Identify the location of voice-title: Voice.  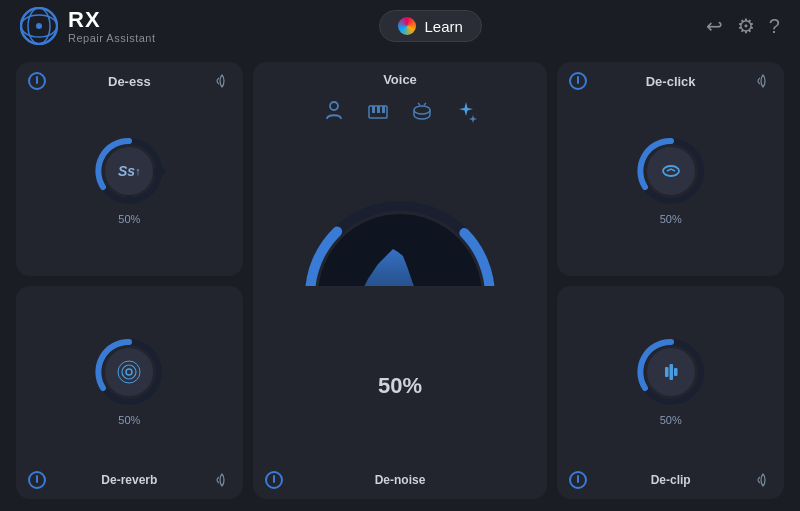
(400, 80).